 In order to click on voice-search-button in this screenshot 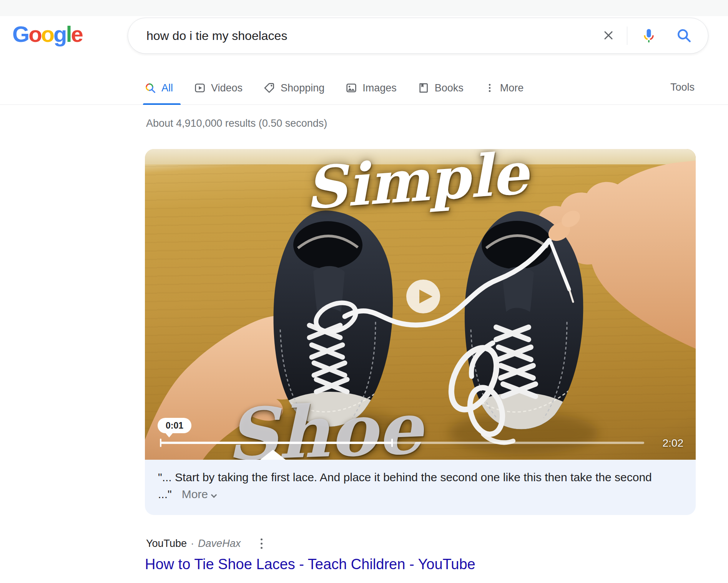, I will do `click(649, 36)`.